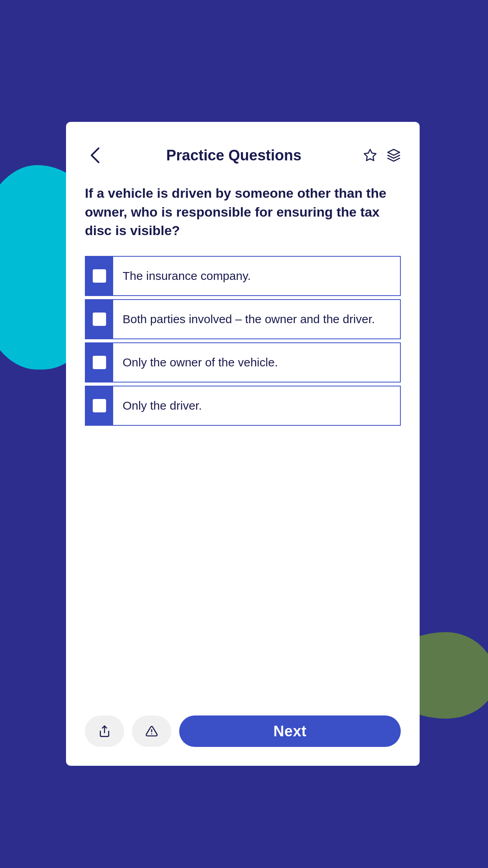 The width and height of the screenshot is (488, 868). Describe the element at coordinates (243, 276) in the screenshot. I see `option-a: The insurance company.` at that location.